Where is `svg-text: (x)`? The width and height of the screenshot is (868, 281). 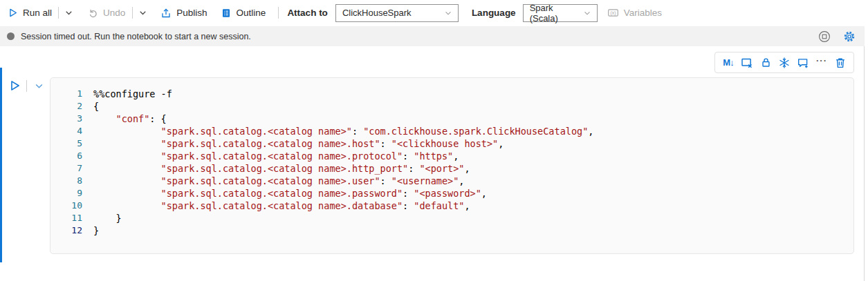
svg-text: (x) is located at coordinates (613, 13).